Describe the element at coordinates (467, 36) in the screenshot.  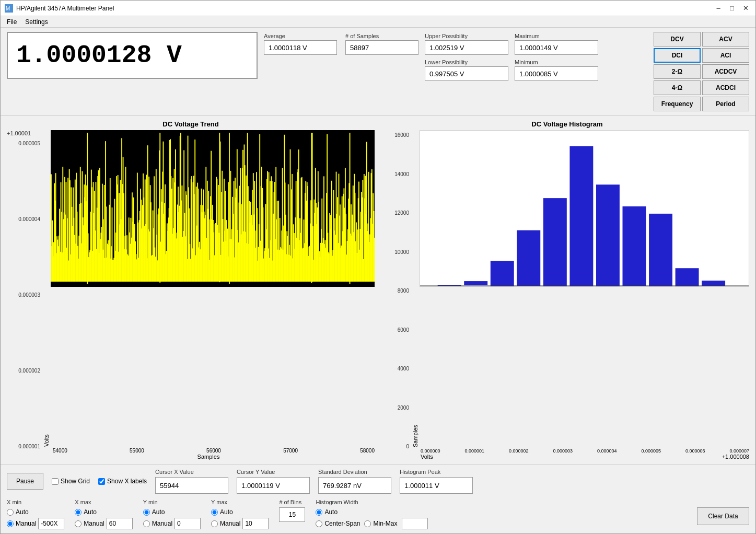
I see `upper-label: Upper Possibility` at that location.